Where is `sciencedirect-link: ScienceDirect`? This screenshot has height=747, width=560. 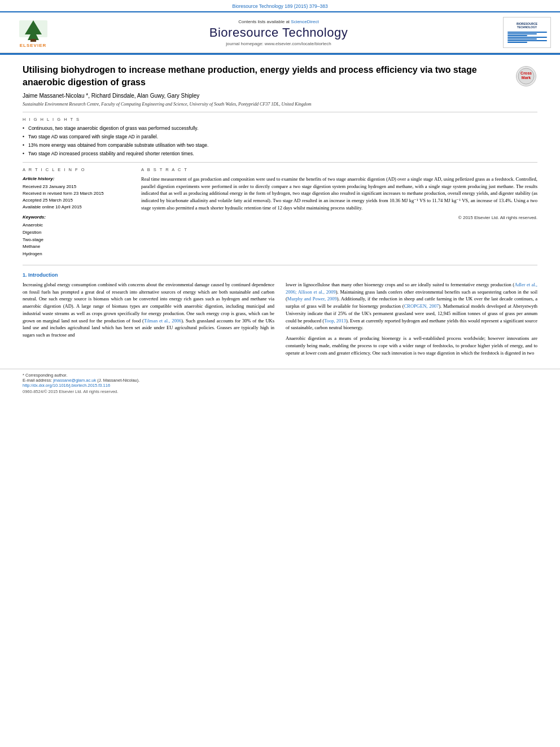 sciencedirect-link: ScienceDirect is located at coordinates (305, 21).